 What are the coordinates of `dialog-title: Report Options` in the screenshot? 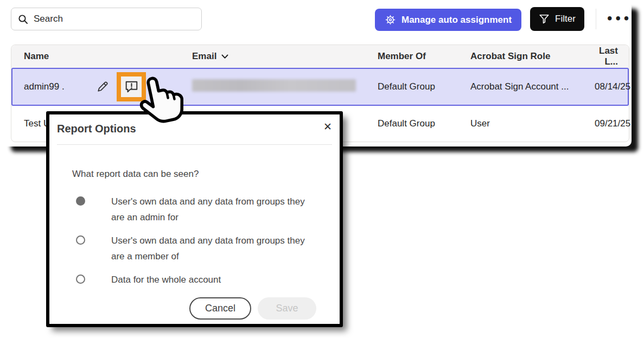 It's located at (97, 129).